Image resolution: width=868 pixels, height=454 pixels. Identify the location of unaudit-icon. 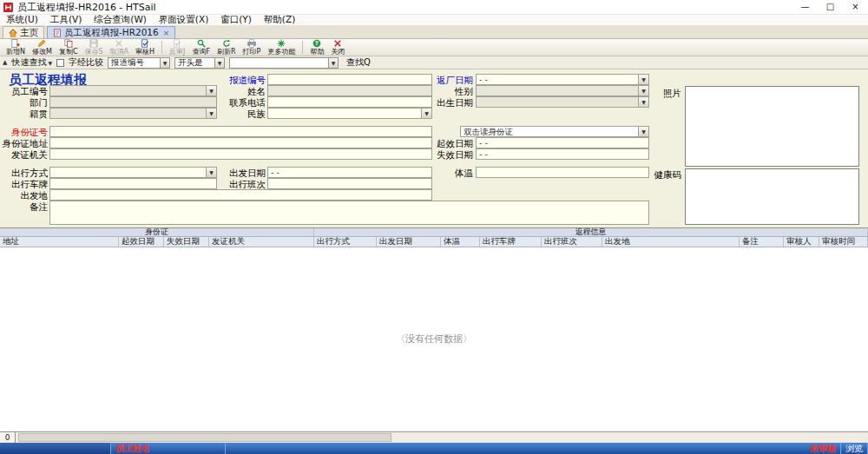
(177, 43).